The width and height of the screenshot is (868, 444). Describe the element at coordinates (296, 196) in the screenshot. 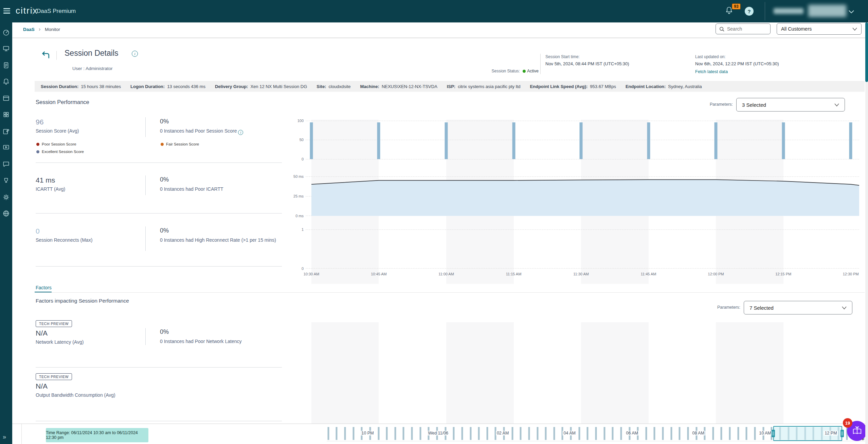

I see `y-tick: 25 ms` at that location.